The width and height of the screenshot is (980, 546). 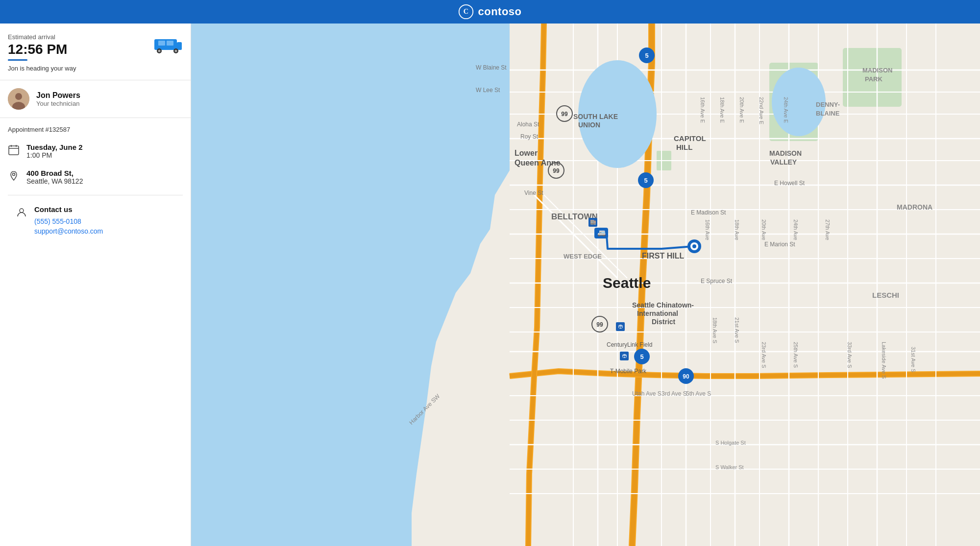 What do you see at coordinates (886, 295) in the screenshot?
I see `svg-text: LESCHI` at bounding box center [886, 295].